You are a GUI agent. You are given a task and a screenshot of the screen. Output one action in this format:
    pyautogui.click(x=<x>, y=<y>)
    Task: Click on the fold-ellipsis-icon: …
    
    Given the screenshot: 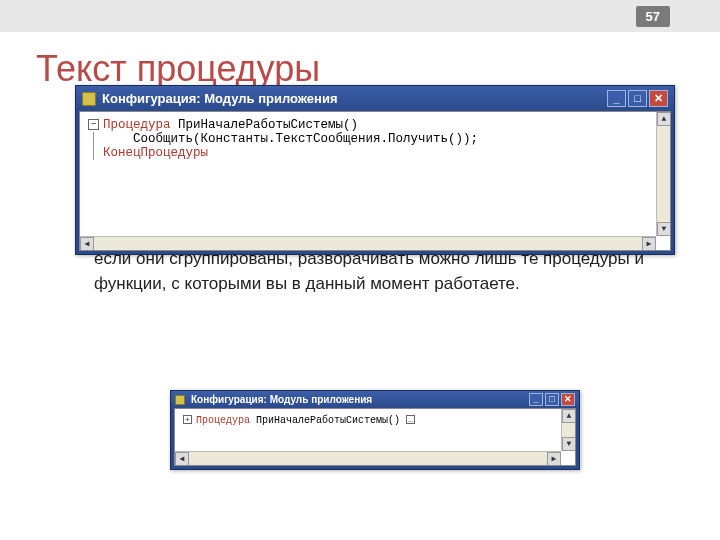 What is the action you would take?
    pyautogui.click(x=410, y=420)
    